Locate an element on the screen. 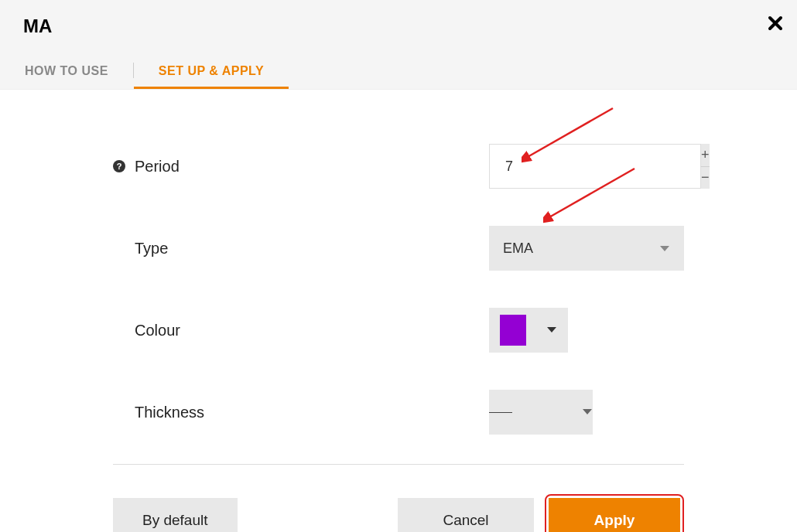 Image resolution: width=797 pixels, height=532 pixels. colour-select is located at coordinates (528, 330).